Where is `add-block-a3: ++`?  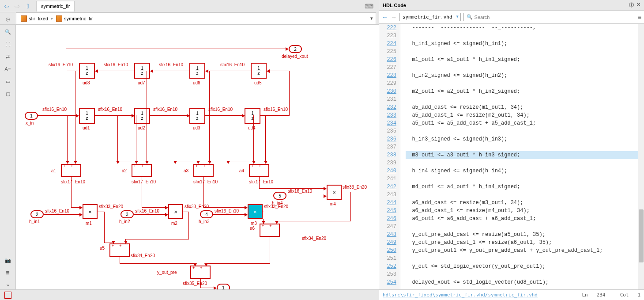 add-block-a3: ++ is located at coordinates (203, 171).